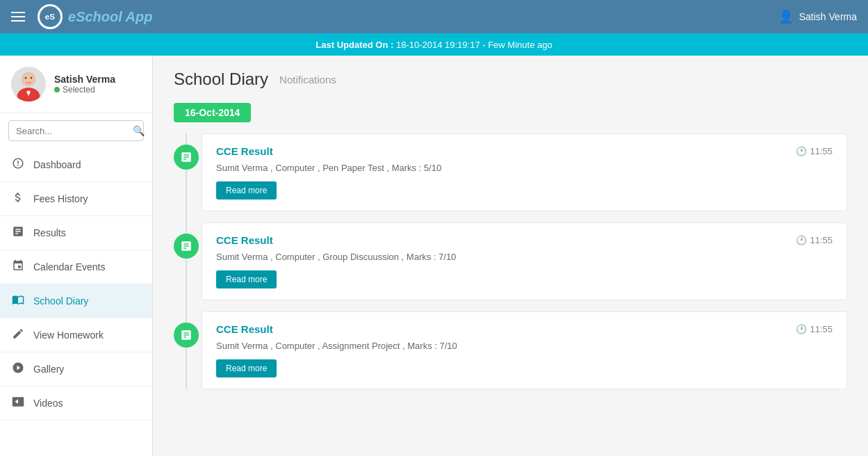 The height and width of the screenshot is (456, 868). What do you see at coordinates (801, 241) in the screenshot?
I see `clock-icon-2: 🕐` at bounding box center [801, 241].